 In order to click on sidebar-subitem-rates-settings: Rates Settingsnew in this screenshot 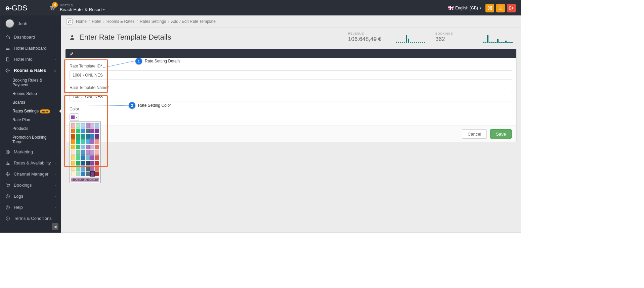, I will do `click(31, 111)`.